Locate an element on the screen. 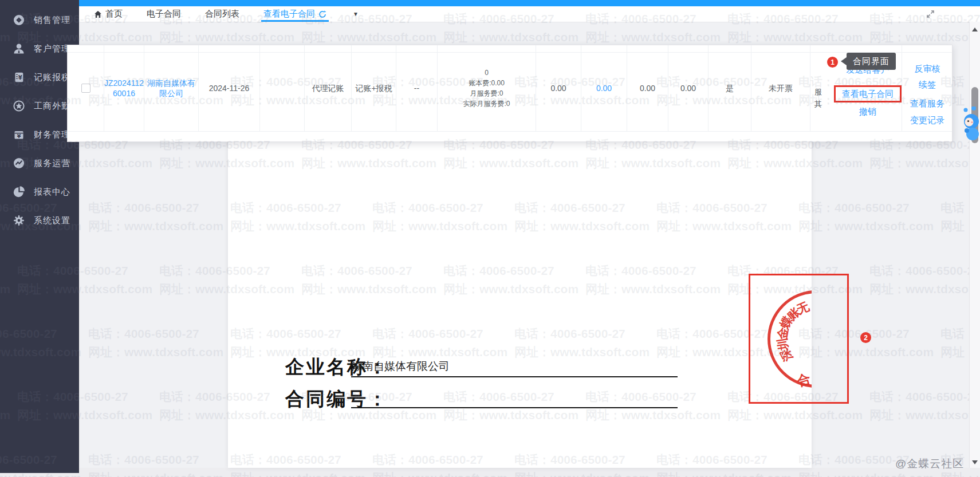 The height and width of the screenshot is (477, 980). vertical-scrollbar is located at coordinates (975, 245).